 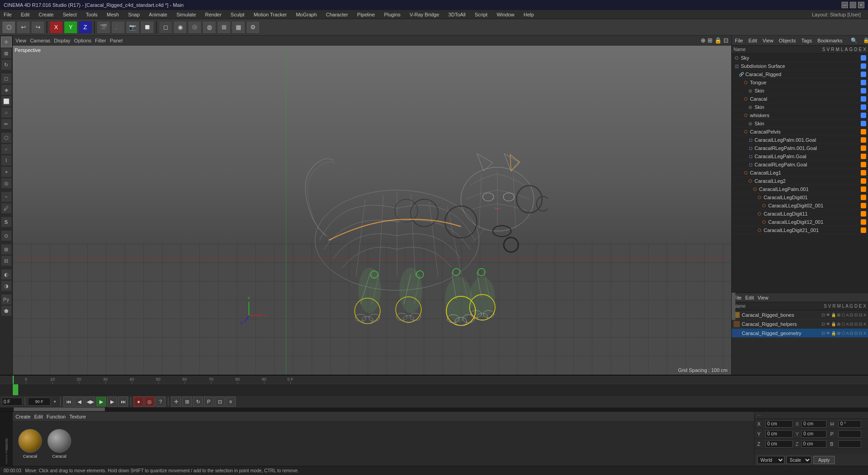 I want to click on mat-create-menu: Create, so click(x=23, y=417).